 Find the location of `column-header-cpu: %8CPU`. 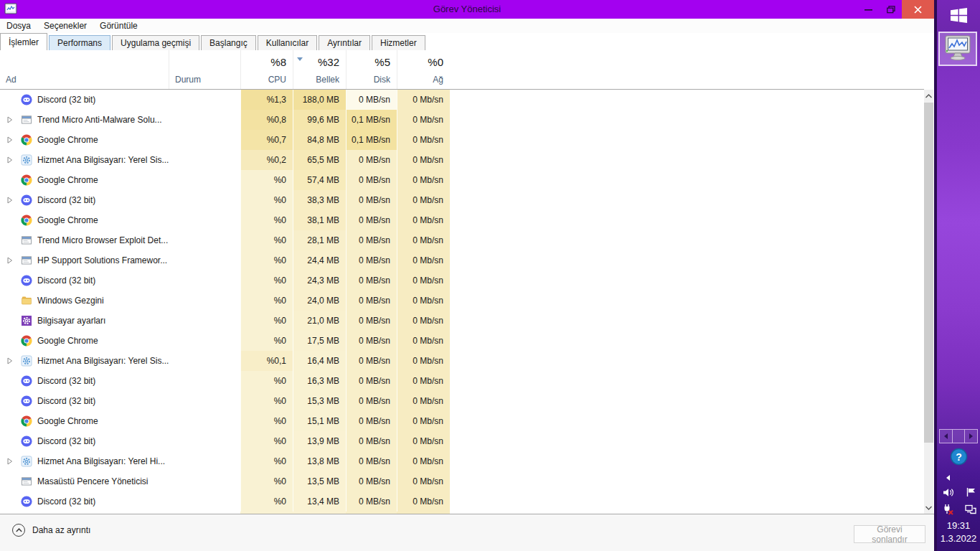

column-header-cpu: %8CPU is located at coordinates (267, 70).